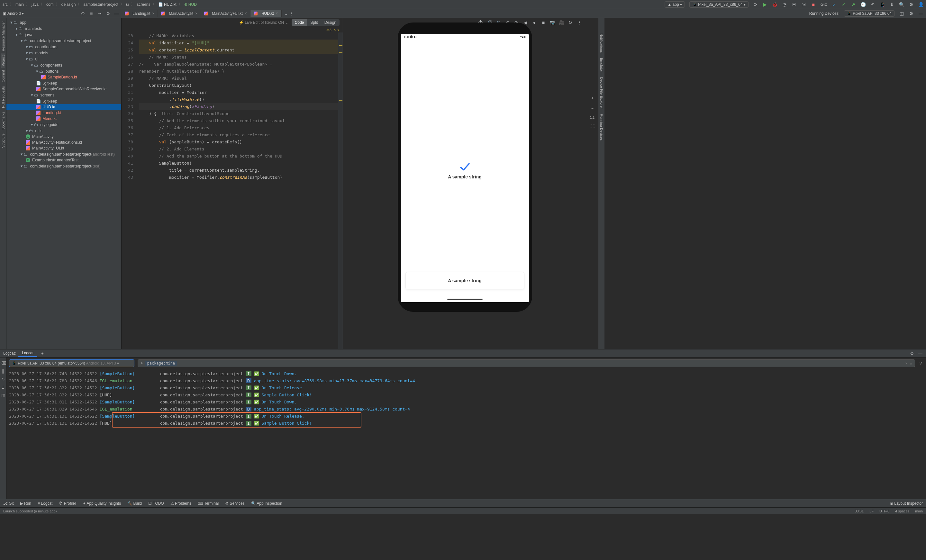  I want to click on bottom-git: ⎇ Git, so click(9, 503).